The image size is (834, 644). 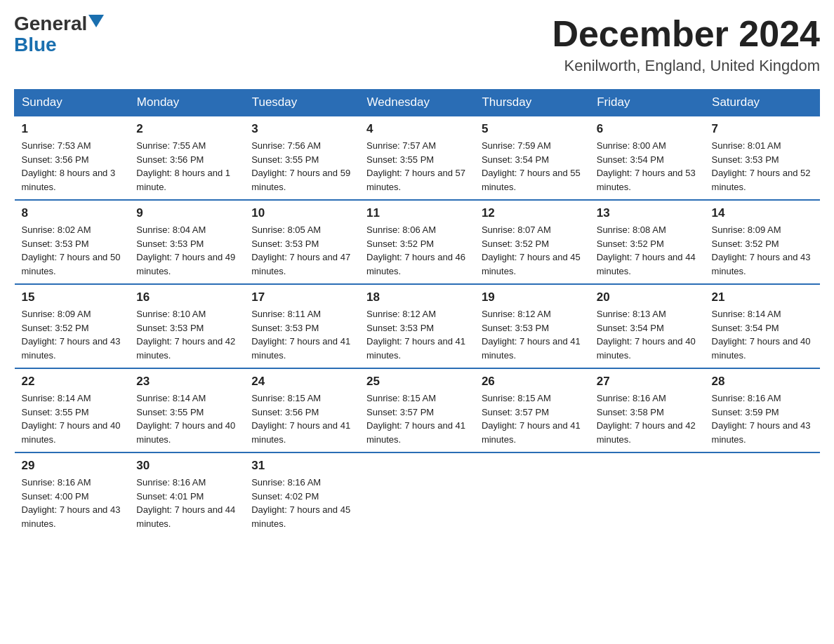 What do you see at coordinates (72, 382) in the screenshot?
I see `day-number: 22` at bounding box center [72, 382].